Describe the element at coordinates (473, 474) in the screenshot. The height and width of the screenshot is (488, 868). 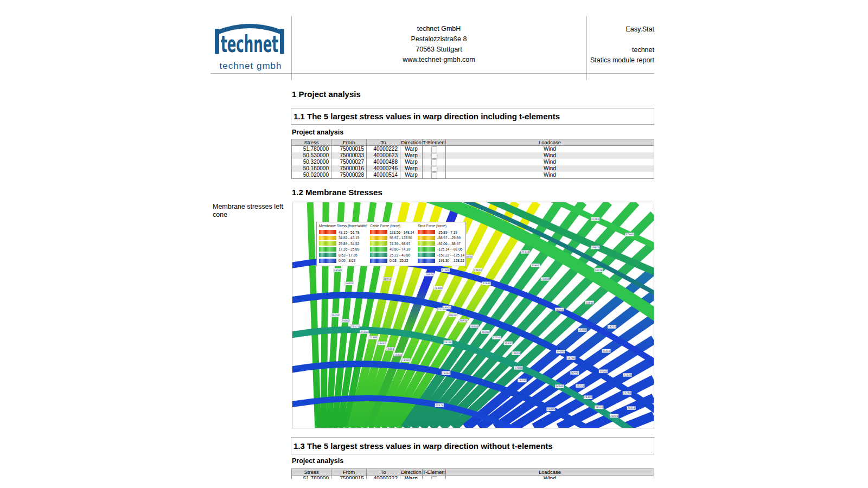
I see `stress-table-2: StressFromToDirectionT-ElementLoadcase51…` at that location.